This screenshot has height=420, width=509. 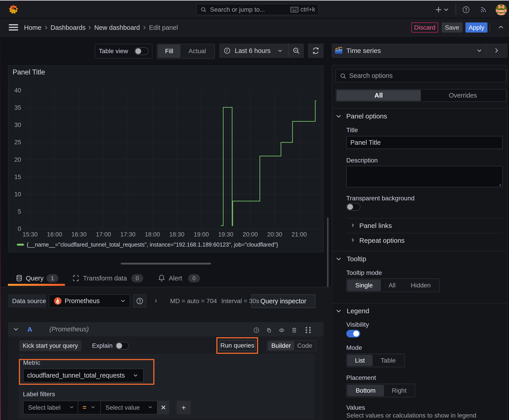 I want to click on svg-text: 20, so click(x=18, y=160).